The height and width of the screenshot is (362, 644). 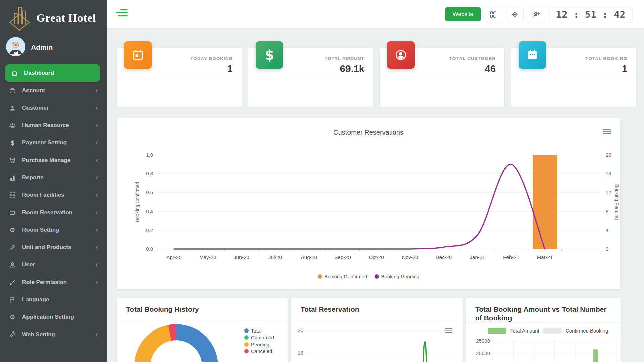 I want to click on people-icon, so click(x=12, y=125).